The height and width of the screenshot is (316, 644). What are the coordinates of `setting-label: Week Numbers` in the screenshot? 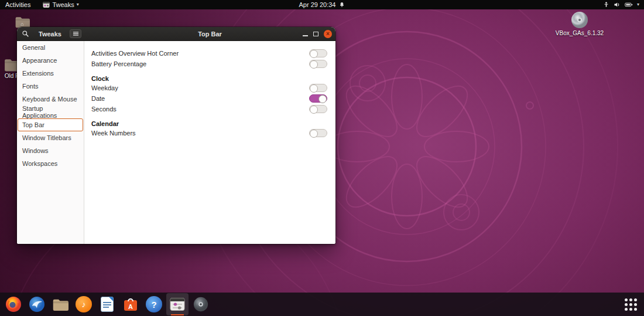 It's located at (114, 133).